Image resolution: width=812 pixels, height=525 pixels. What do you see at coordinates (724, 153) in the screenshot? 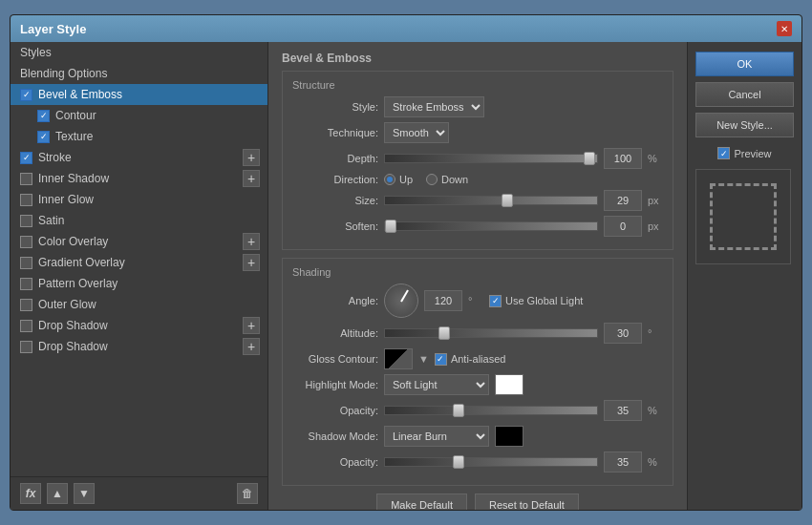
I see `preview-checkbox` at bounding box center [724, 153].